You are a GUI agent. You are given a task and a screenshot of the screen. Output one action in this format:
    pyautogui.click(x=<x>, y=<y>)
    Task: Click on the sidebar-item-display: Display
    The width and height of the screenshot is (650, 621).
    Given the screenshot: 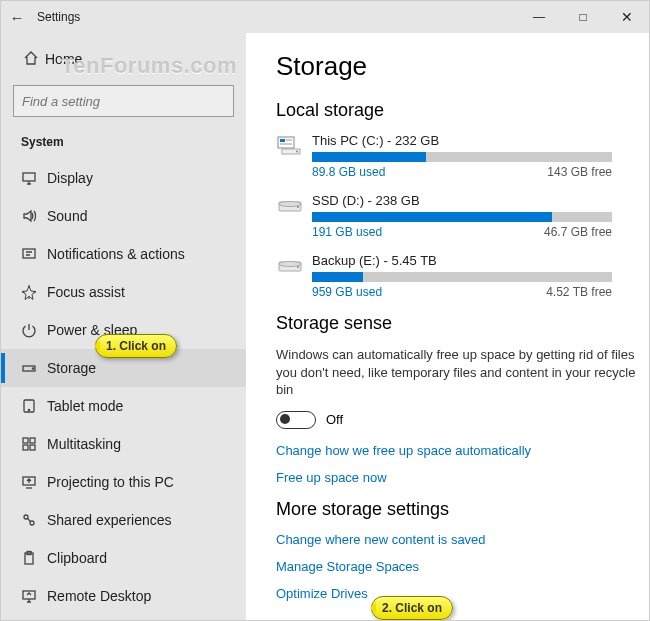 What is the action you would take?
    pyautogui.click(x=124, y=178)
    